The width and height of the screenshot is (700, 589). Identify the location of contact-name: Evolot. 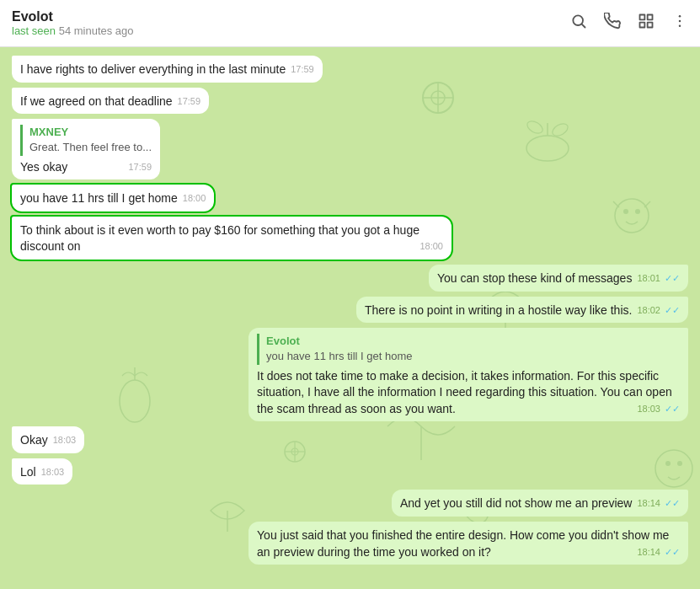
(291, 17).